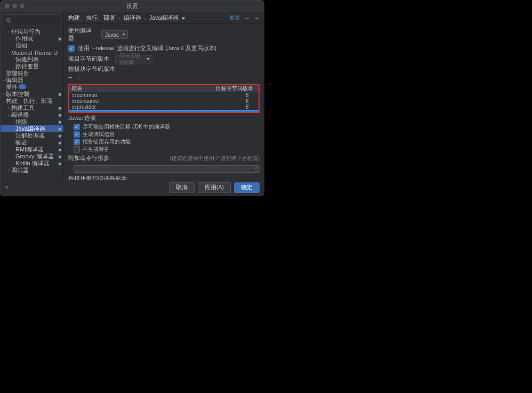 The width and height of the screenshot is (532, 393). Describe the element at coordinates (164, 95) in the screenshot. I see `table-row: 🗀common8` at that location.